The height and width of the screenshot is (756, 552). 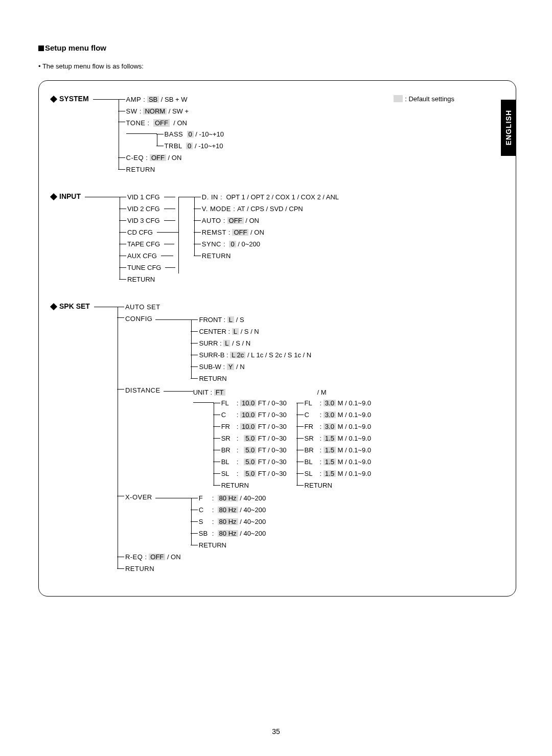 I want to click on dist-row: SR: 5.0 FT / 0~30, so click(x=250, y=439).